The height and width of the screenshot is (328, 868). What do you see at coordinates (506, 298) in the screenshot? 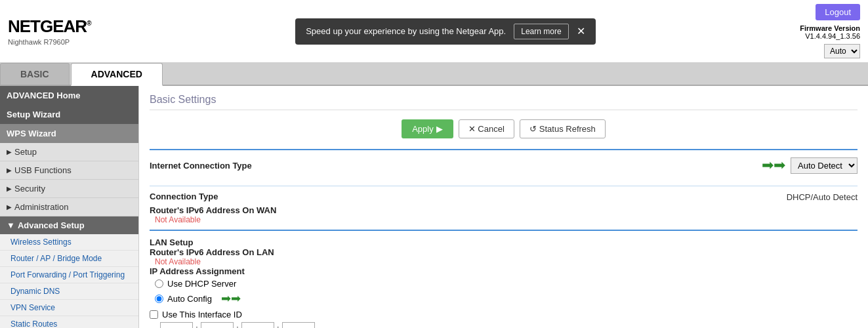
I see `auto-config-row: Auto Config ➡➡` at bounding box center [506, 298].